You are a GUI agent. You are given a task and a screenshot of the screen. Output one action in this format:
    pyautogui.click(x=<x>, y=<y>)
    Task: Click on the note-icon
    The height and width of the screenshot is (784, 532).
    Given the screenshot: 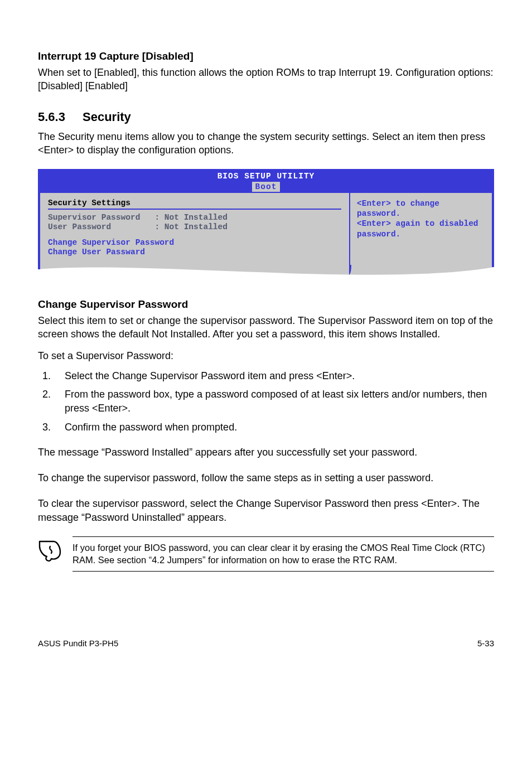 What is the action you would take?
    pyautogui.click(x=55, y=550)
    